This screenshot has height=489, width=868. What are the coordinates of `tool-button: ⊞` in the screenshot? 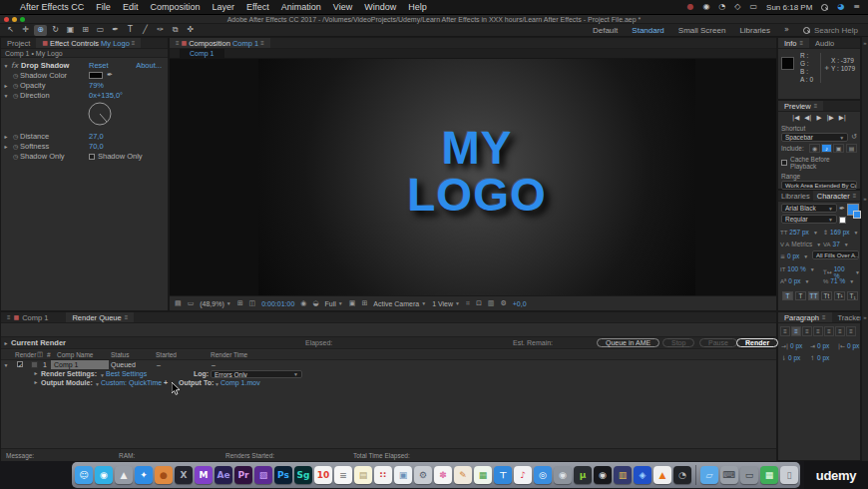 It's located at (86, 30).